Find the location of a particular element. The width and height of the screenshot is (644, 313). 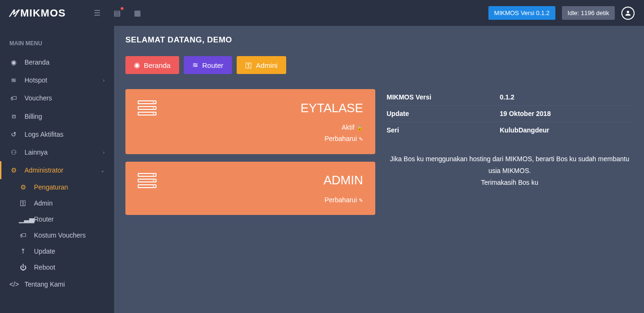

unlock-icon: 🔓 is located at coordinates (360, 128).